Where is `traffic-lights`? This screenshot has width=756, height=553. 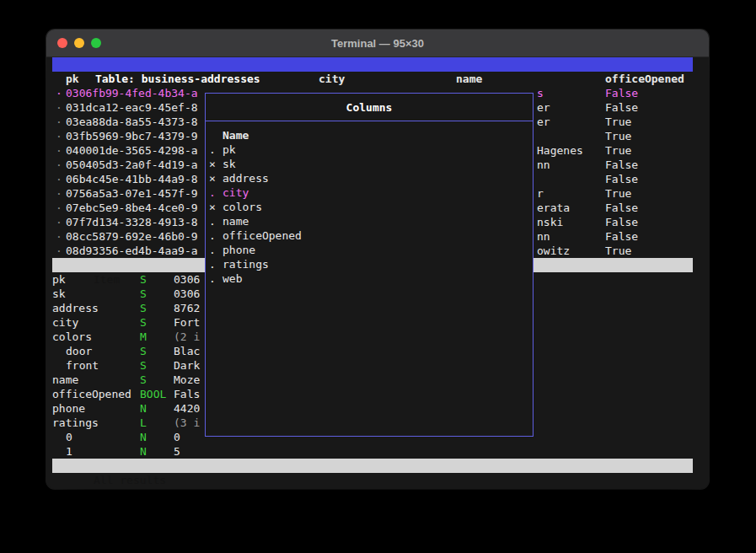 traffic-lights is located at coordinates (79, 43).